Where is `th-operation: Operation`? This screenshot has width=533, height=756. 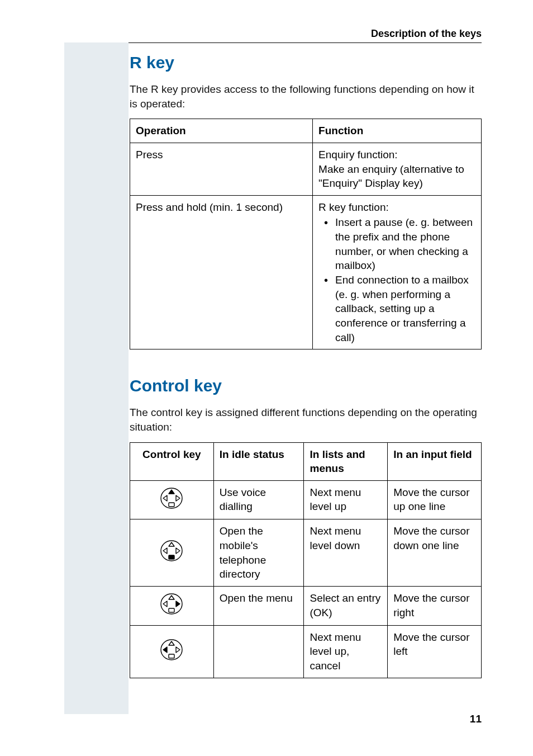 th-operation: Operation is located at coordinates (221, 131).